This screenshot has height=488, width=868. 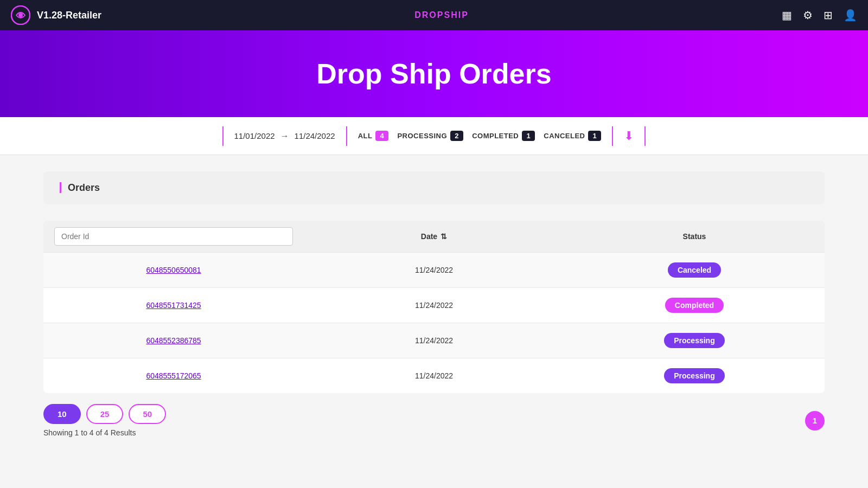 I want to click on pagination-left: 10 25 50 Showing 1 to 4 of 4 Results, so click(x=105, y=421).